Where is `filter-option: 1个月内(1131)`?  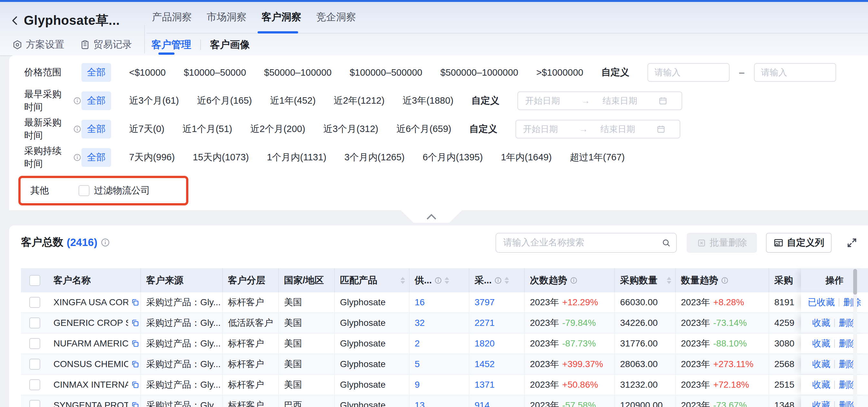
filter-option: 1个月内(1131) is located at coordinates (297, 157).